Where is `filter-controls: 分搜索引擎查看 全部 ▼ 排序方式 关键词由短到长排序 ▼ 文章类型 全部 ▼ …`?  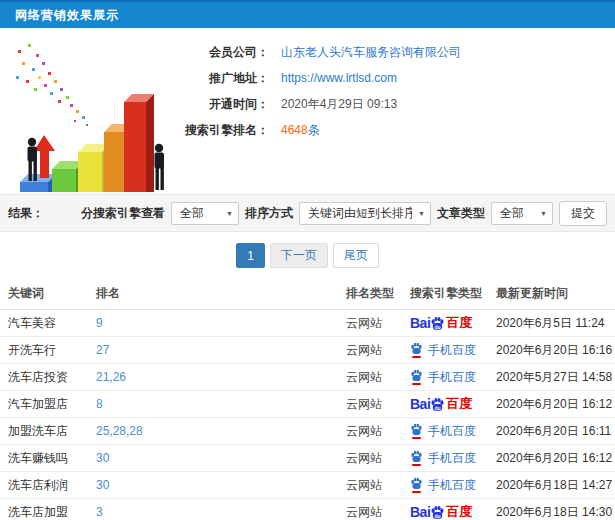 filter-controls: 分搜索引擎查看 全部 ▼ 排序方式 关键词由短到长排序 ▼ 文章类型 全部 ▼ … is located at coordinates (344, 214).